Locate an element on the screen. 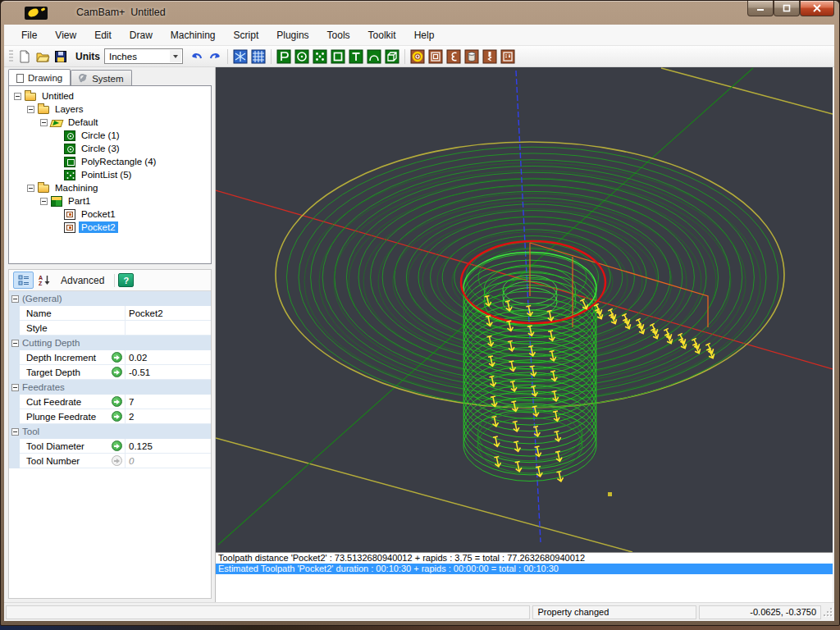 Image resolution: width=840 pixels, height=630 pixels. property-category: Cutting Depth is located at coordinates (110, 343).